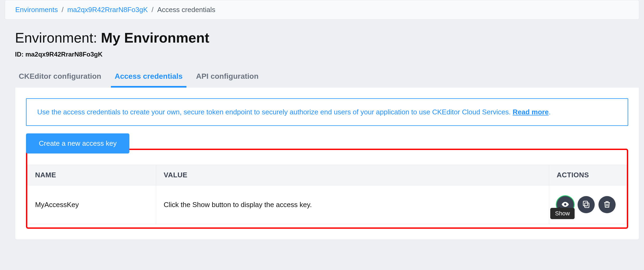 The width and height of the screenshot is (644, 270). Describe the element at coordinates (322, 10) in the screenshot. I see `breadcrumb: Environments / ma2qx9R42RrarN8Fo3gK / Ac…` at that location.